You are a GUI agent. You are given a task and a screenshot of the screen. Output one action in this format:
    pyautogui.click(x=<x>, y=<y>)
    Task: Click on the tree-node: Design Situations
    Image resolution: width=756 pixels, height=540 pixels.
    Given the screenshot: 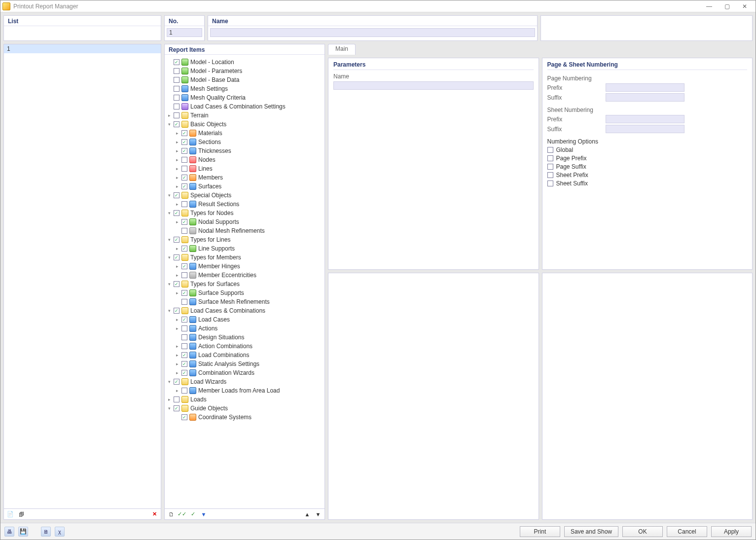 What is the action you would take?
    pyautogui.click(x=245, y=337)
    